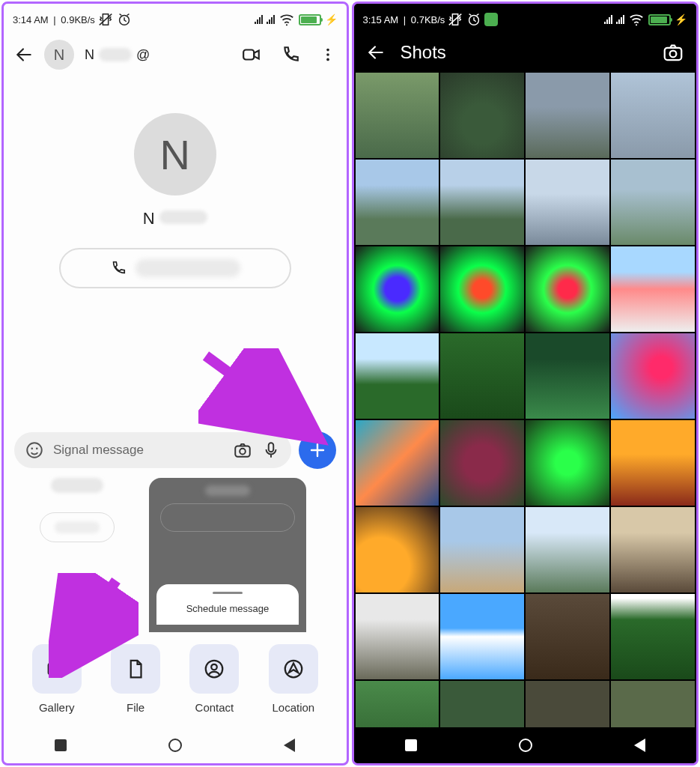  Describe the element at coordinates (136, 679) in the screenshot. I see `file-button: File` at that location.